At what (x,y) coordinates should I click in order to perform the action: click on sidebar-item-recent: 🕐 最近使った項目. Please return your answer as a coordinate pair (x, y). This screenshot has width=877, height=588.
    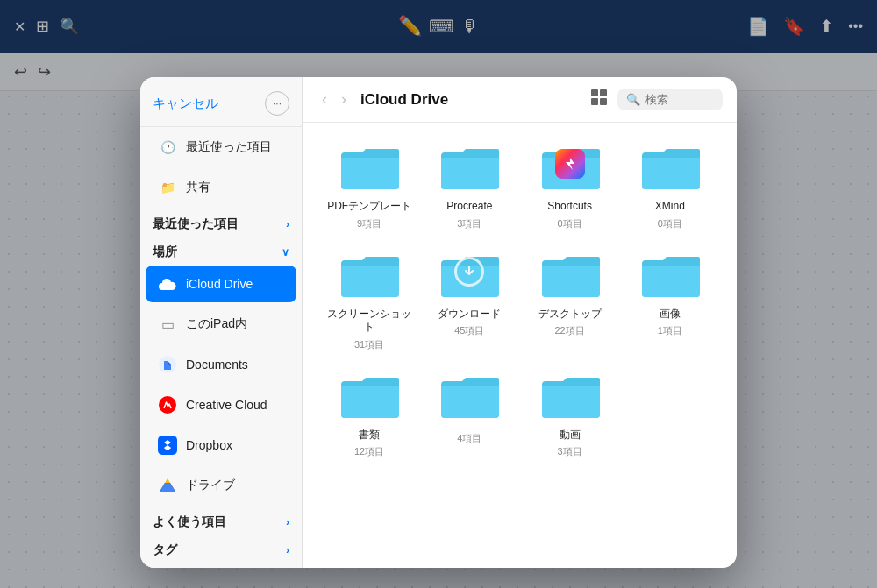
    Looking at the image, I should click on (221, 147).